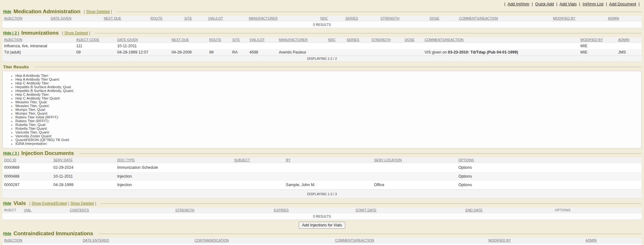 The height and width of the screenshot is (245, 644). I want to click on col-serv-location: SERV LOCATION, so click(414, 160).